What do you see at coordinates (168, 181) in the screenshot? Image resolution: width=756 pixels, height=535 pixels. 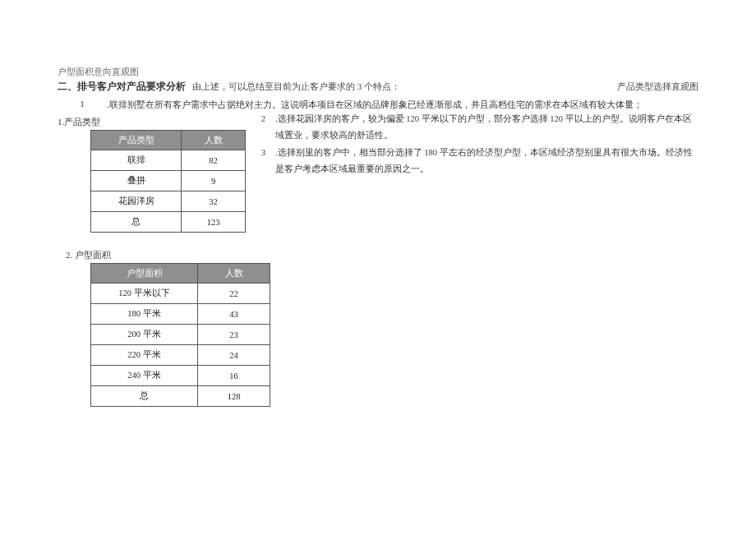 I see `table-row: 叠拼 9` at bounding box center [168, 181].